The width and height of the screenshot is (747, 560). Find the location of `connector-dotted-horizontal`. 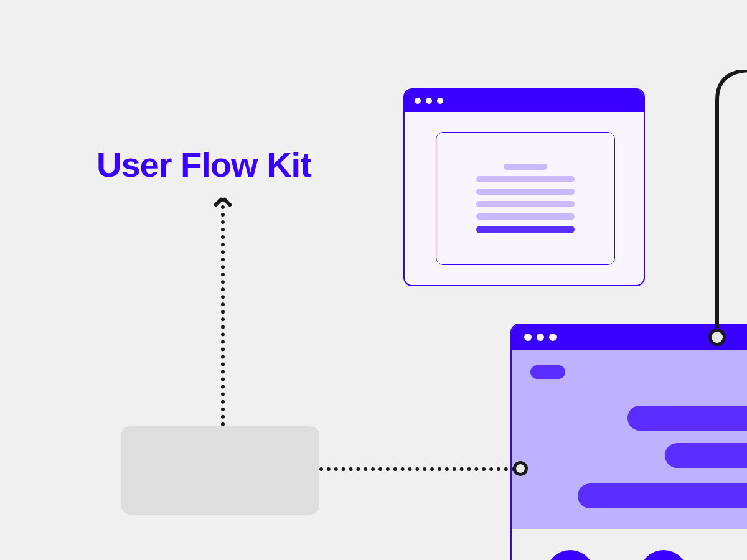

connector-dotted-horizontal is located at coordinates (417, 469).